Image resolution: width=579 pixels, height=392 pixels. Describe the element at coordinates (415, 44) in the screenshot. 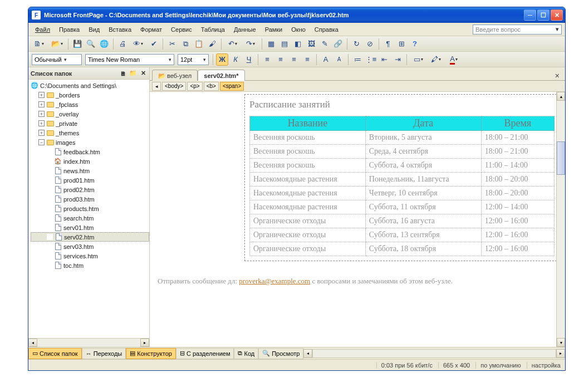

I see `help-button: ?` at that location.